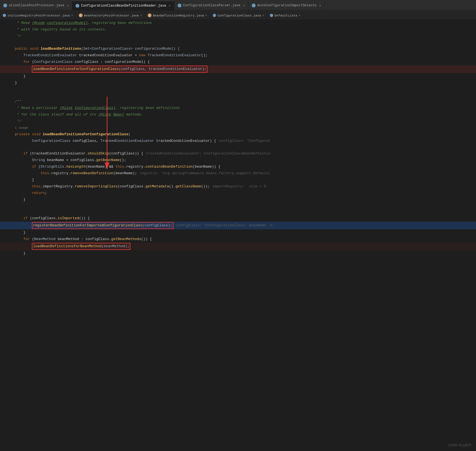 The height and width of the screenshot is (451, 476). Describe the element at coordinates (36, 5) in the screenshot. I see `tab-ationclasspostprocessor: ationClassPostProcessor.java ✕` at that location.